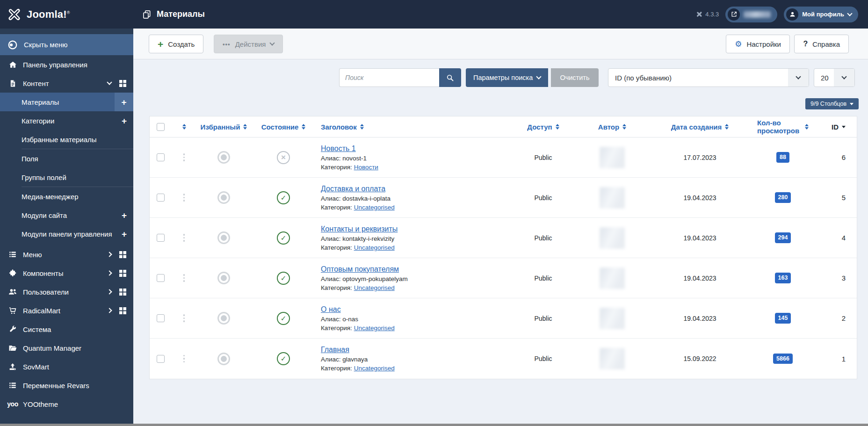 The height and width of the screenshot is (426, 868). I want to click on sidebar-item: Quantum Manager, so click(66, 348).